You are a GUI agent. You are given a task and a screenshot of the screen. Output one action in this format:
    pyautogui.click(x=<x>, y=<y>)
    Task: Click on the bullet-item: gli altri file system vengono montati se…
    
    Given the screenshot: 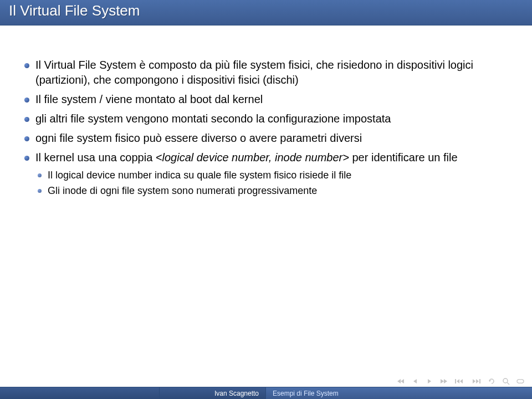 What is the action you would take?
    pyautogui.click(x=266, y=119)
    